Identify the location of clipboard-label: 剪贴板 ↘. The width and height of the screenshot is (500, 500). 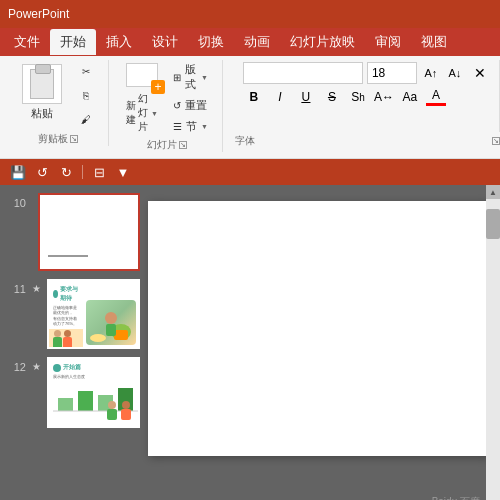
(58, 138).